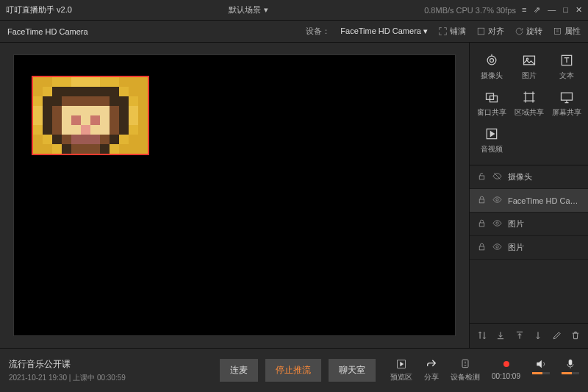 The height and width of the screenshot is (392, 588). I want to click on preview-control: 预览区, so click(401, 371).